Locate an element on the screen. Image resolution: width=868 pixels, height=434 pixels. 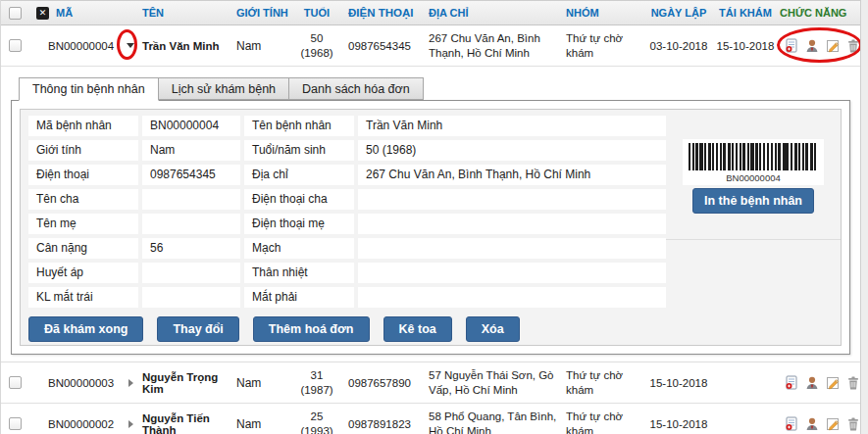
patient-code: BN00000003 is located at coordinates (76, 383).